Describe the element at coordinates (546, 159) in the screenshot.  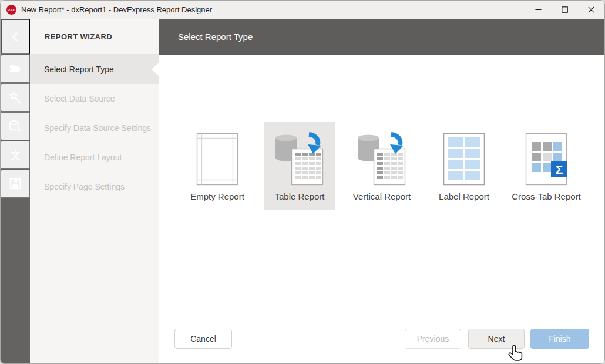
I see `cross-tab-report-icon: Σ` at that location.